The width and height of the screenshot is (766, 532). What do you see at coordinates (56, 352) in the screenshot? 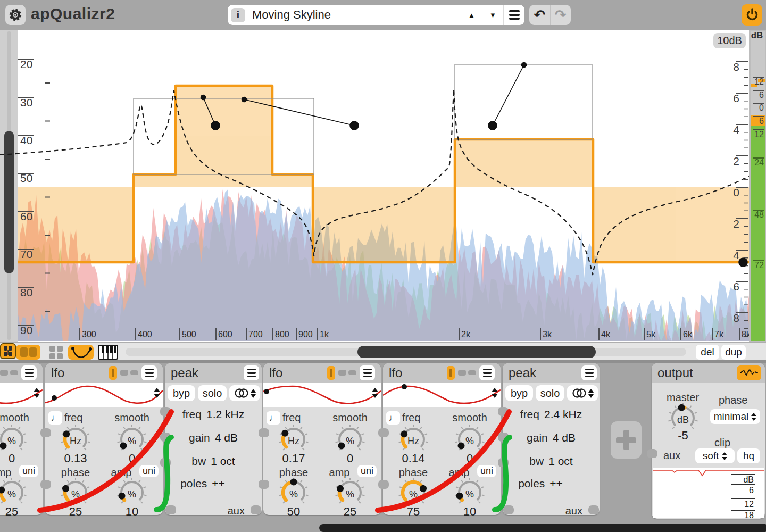
I see `grid-view-toggle` at bounding box center [56, 352].